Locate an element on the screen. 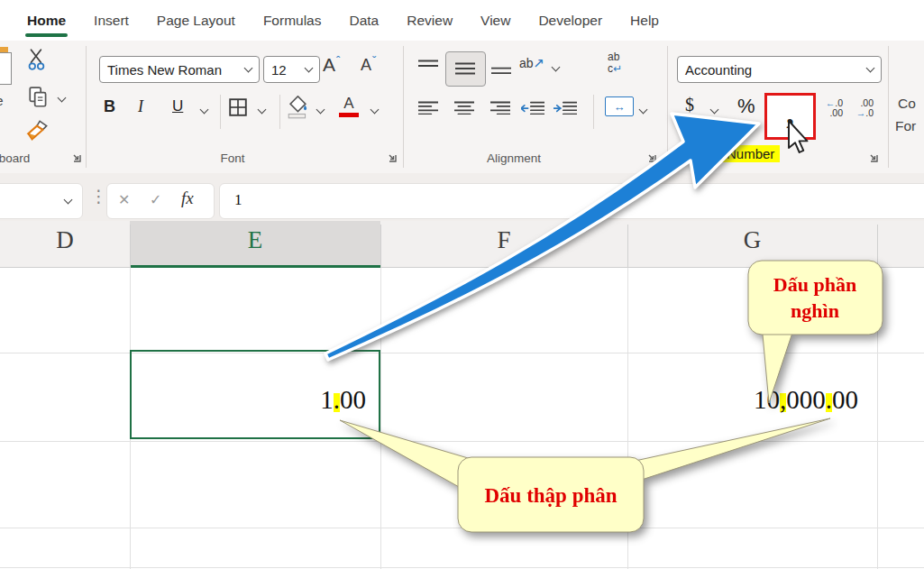 The image size is (924, 569). column-headers: D E F G is located at coordinates (462, 244).